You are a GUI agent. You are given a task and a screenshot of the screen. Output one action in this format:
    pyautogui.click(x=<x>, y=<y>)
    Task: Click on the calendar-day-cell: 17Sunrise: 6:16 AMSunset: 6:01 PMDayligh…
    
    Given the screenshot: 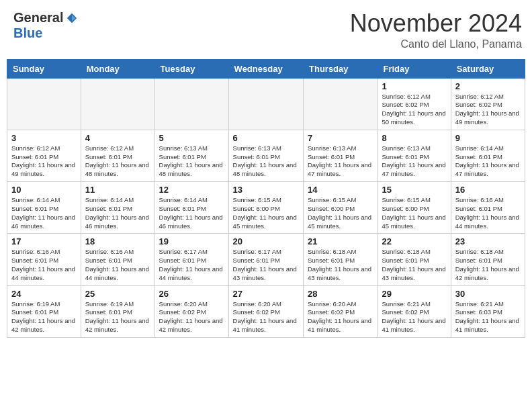 What is the action you would take?
    pyautogui.click(x=44, y=259)
    